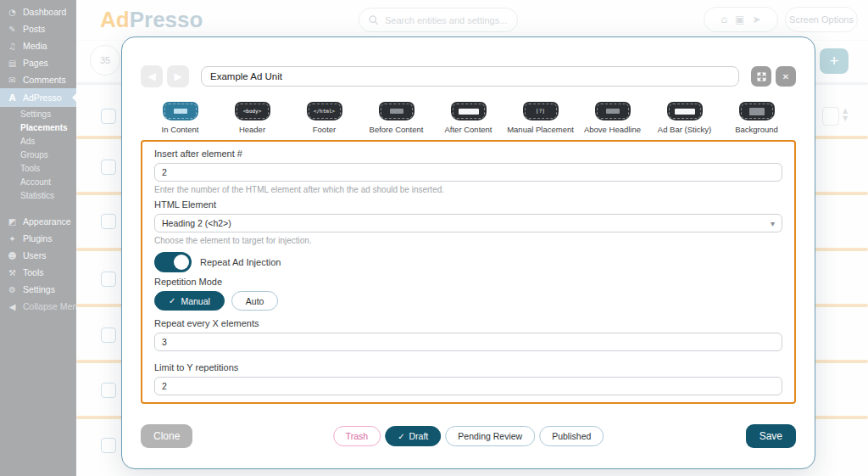 This screenshot has width=868, height=476. What do you see at coordinates (38, 127) in the screenshot?
I see `sidebar-item-placements: Placements` at bounding box center [38, 127].